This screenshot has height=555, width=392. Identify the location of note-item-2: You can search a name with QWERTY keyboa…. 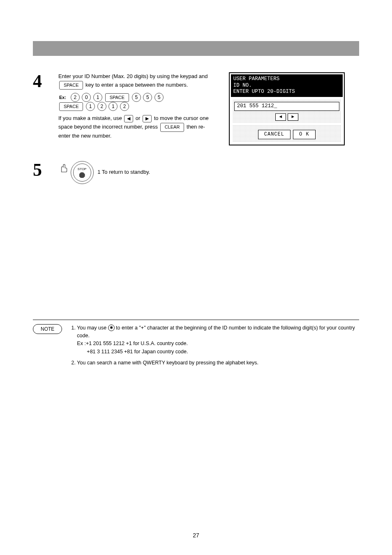
(218, 363).